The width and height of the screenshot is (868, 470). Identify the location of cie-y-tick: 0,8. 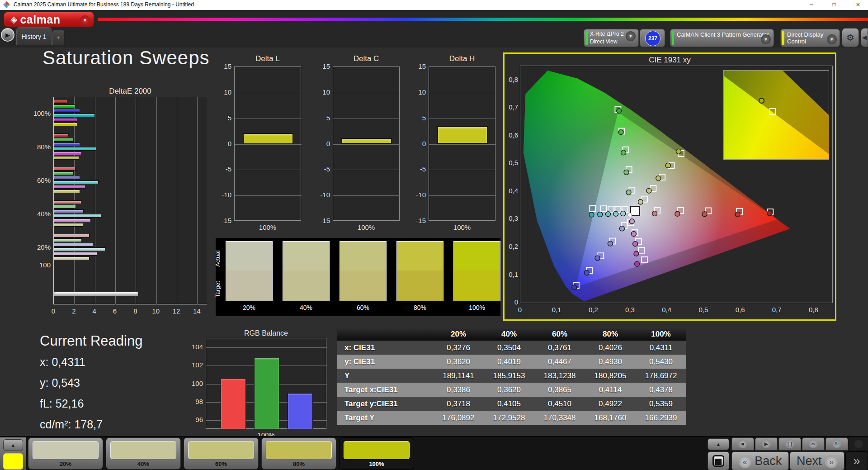
(510, 80).